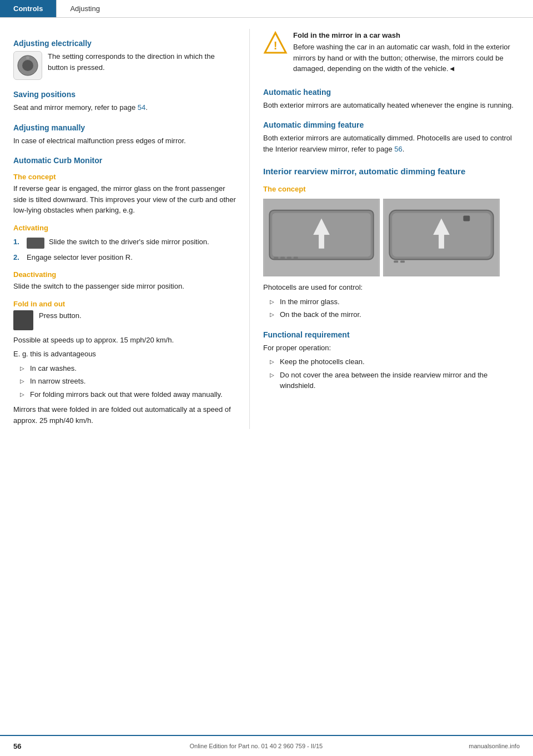 Image resolution: width=533 pixels, height=756 pixels. Describe the element at coordinates (391, 348) in the screenshot. I see `functional-req-intro: For proper operation:` at that location.